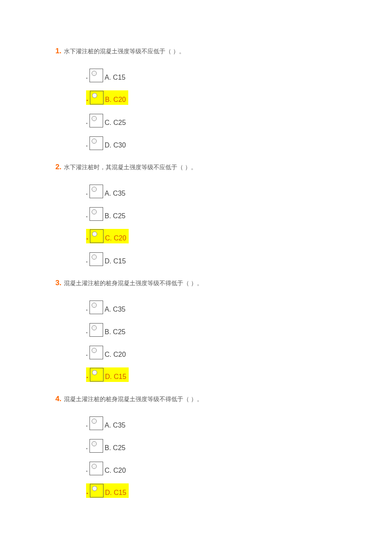 This screenshot has height=555, width=392. I want to click on question-header: 3.混凝土灌注桩的桩身混凝土强度等级不得低于（ ）。, so click(196, 283).